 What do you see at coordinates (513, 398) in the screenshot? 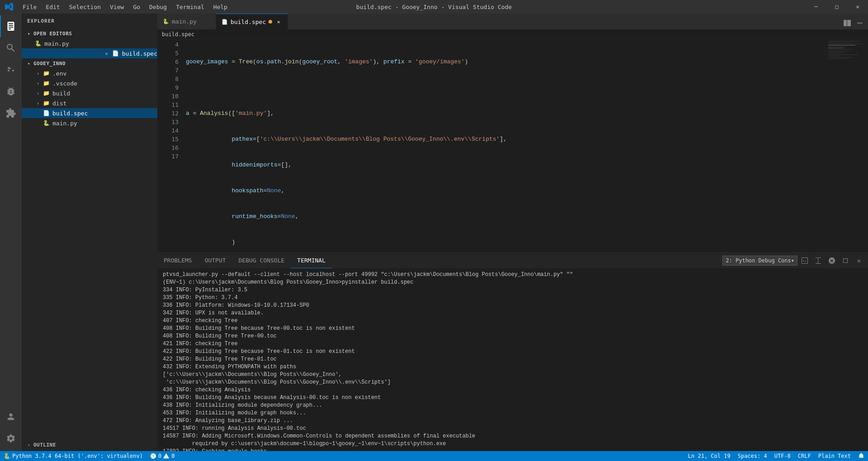
I see `terminal-line-17: 436 INFO: Building Analysis because Anal…` at bounding box center [513, 398].